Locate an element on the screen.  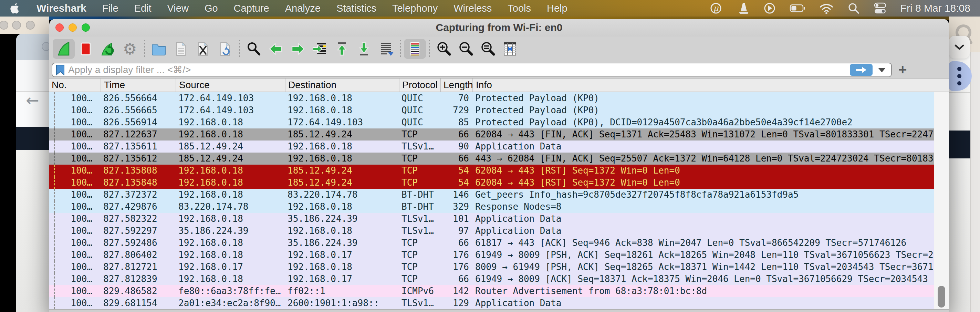
auto-scroll-button is located at coordinates (386, 49).